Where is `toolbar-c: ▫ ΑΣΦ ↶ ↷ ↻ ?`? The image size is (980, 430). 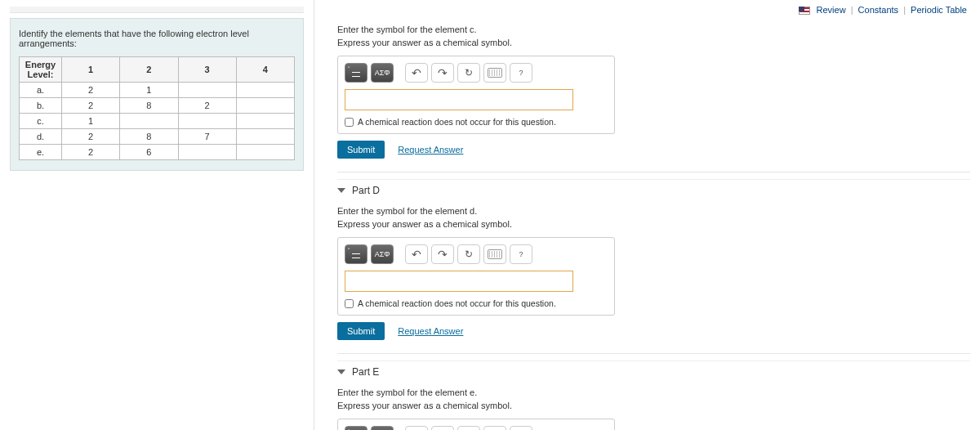
toolbar-c: ▫ ΑΣΦ ↶ ↷ ↻ ? is located at coordinates (476, 73).